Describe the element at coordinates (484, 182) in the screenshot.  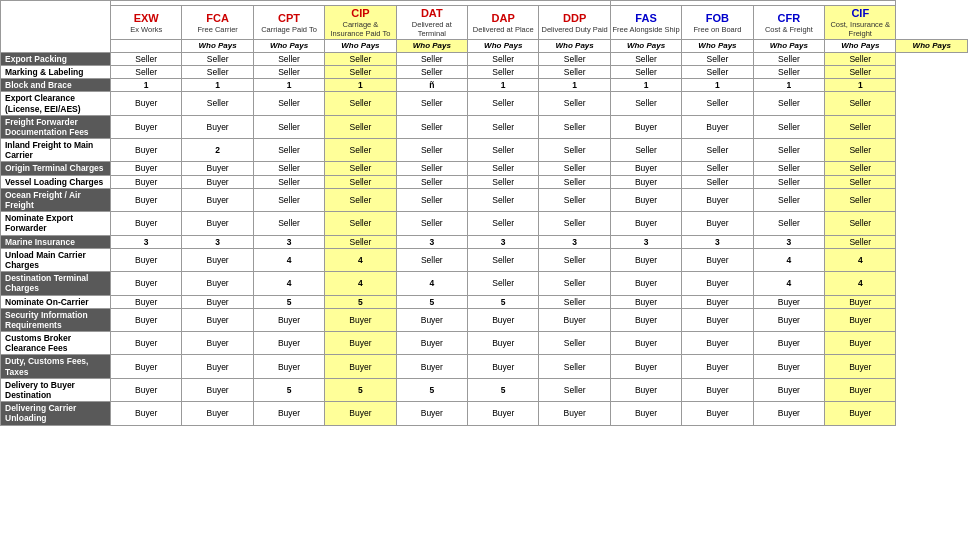
I see `table-row: Vessel Loading ChargesBuyerBuyerSellerSe…` at that location.